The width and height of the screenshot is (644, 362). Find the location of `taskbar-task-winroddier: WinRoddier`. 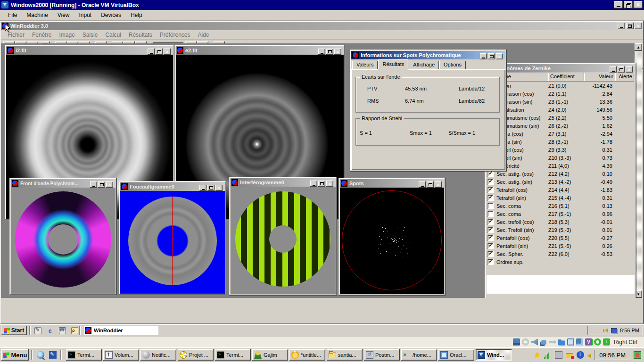

taskbar-task-winroddier: WinRoddier is located at coordinates (121, 330).